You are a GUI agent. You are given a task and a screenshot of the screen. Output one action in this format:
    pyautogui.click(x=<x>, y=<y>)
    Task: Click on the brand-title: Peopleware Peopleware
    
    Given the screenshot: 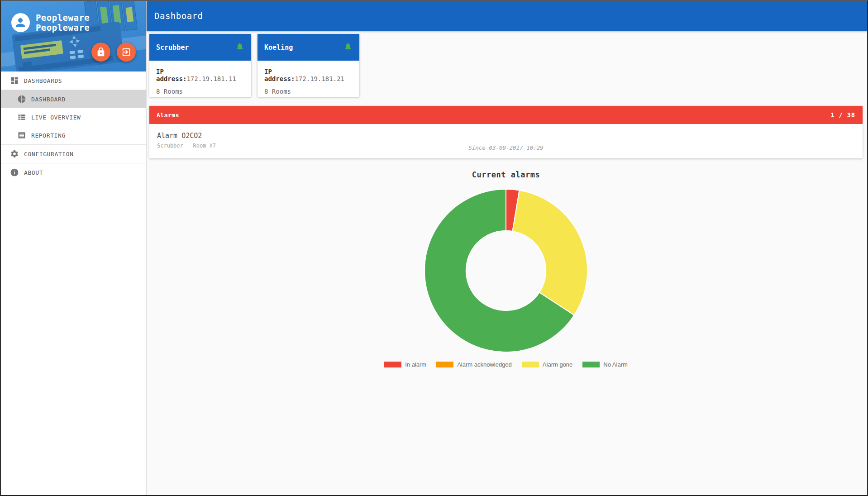 What is the action you would take?
    pyautogui.click(x=91, y=23)
    